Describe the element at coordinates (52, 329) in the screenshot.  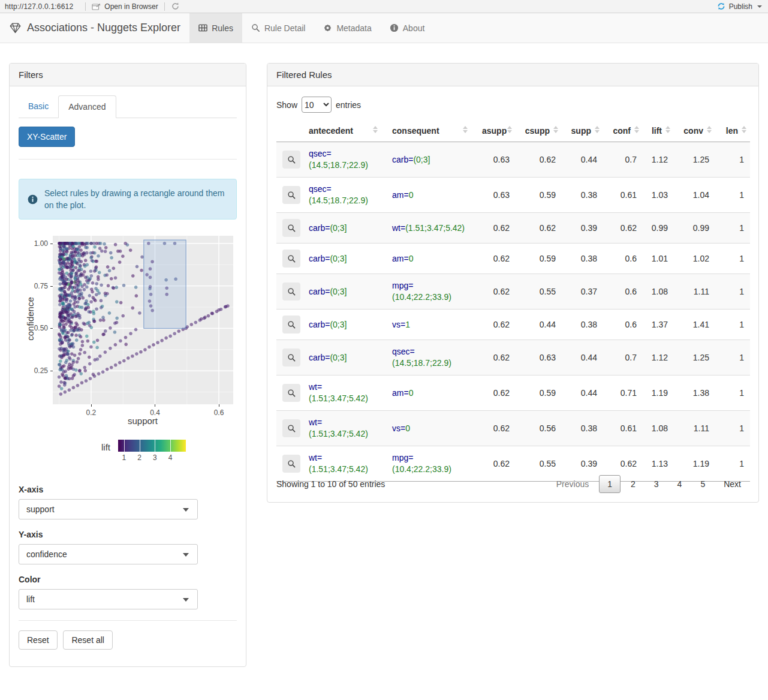
I see `y-tick-mark` at that location.